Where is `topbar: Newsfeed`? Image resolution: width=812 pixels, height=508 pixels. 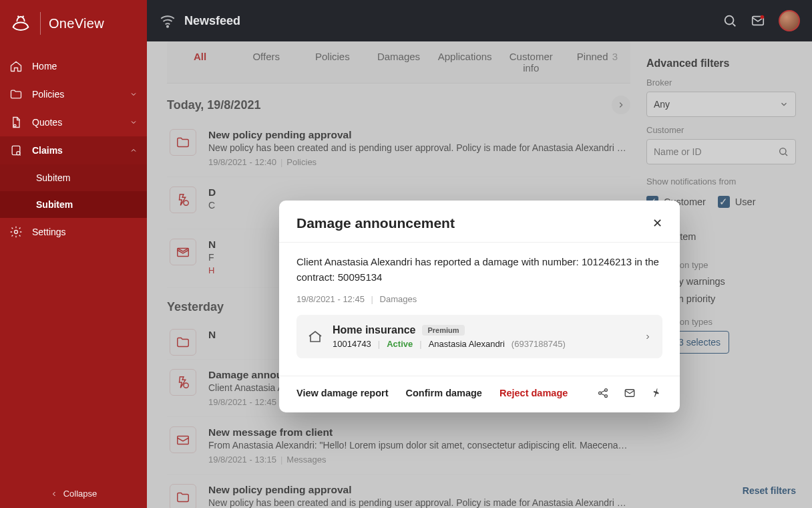 topbar: Newsfeed is located at coordinates (479, 21).